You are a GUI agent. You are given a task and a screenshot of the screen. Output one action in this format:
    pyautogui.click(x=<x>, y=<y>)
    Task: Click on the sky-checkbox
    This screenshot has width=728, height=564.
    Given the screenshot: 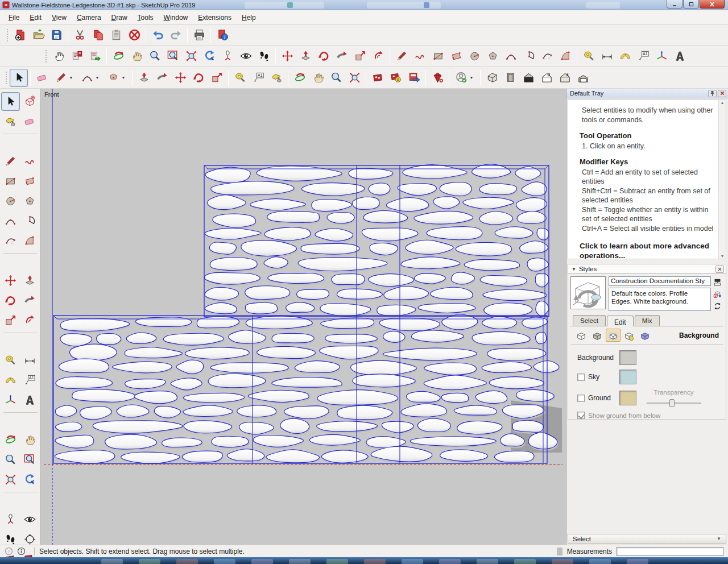 What is the action you would take?
    pyautogui.click(x=581, y=378)
    